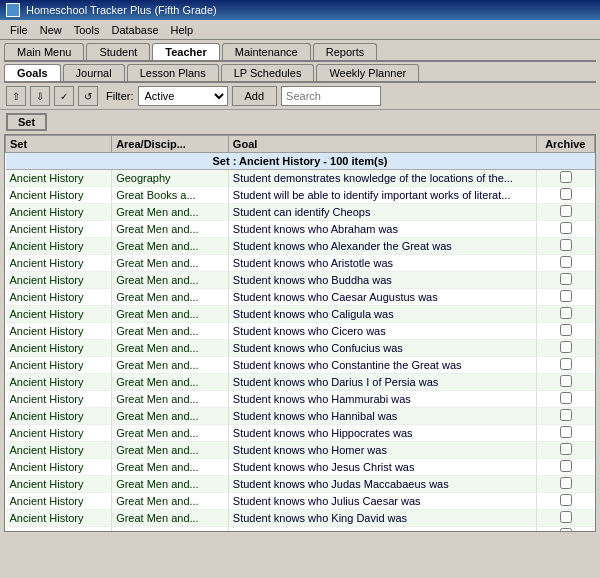  Describe the element at coordinates (88, 96) in the screenshot. I see `refresh-btn: ↺` at that location.